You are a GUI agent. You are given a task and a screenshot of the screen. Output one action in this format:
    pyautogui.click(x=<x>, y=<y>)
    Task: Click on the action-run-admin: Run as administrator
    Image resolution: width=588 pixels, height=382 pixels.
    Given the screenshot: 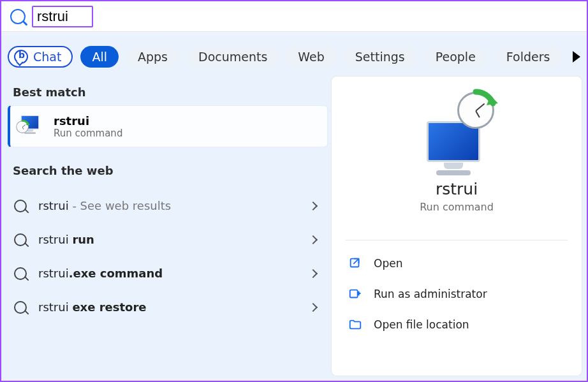 What is the action you would take?
    pyautogui.click(x=457, y=294)
    